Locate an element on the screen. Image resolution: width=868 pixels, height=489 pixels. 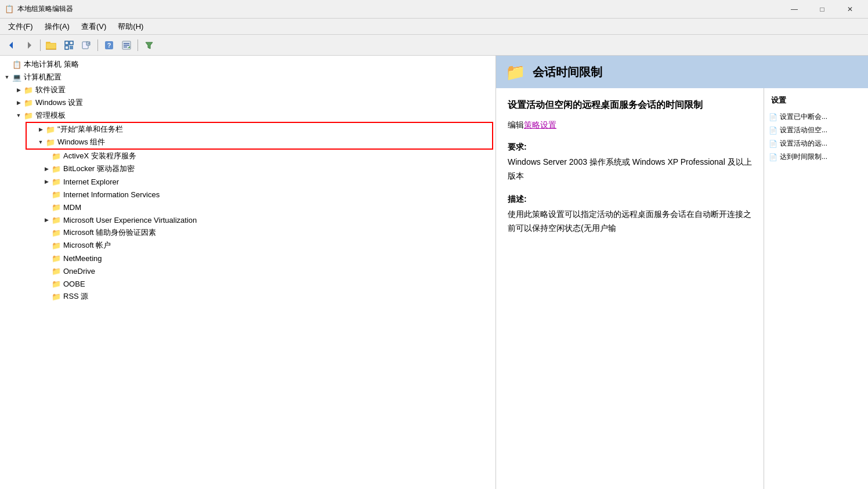
ie-expand: ▶ is located at coordinates (46, 182).